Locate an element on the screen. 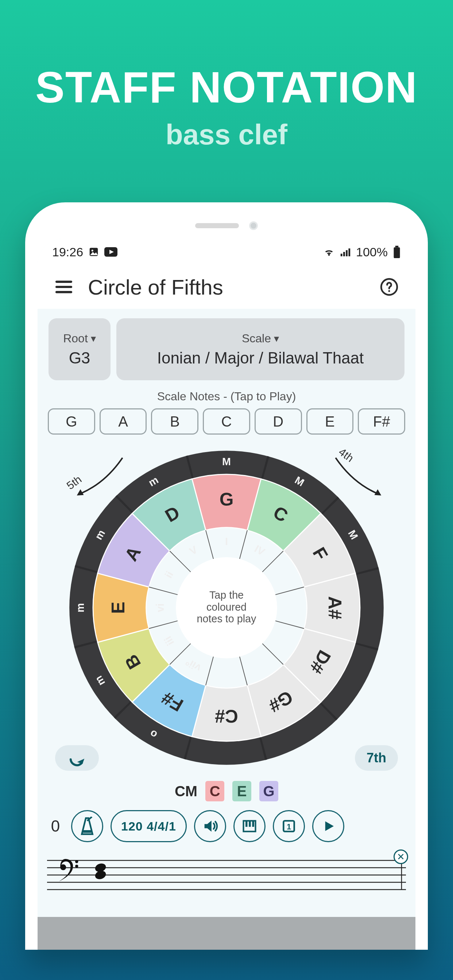 The width and height of the screenshot is (453, 980). youtube-icon is located at coordinates (111, 252).